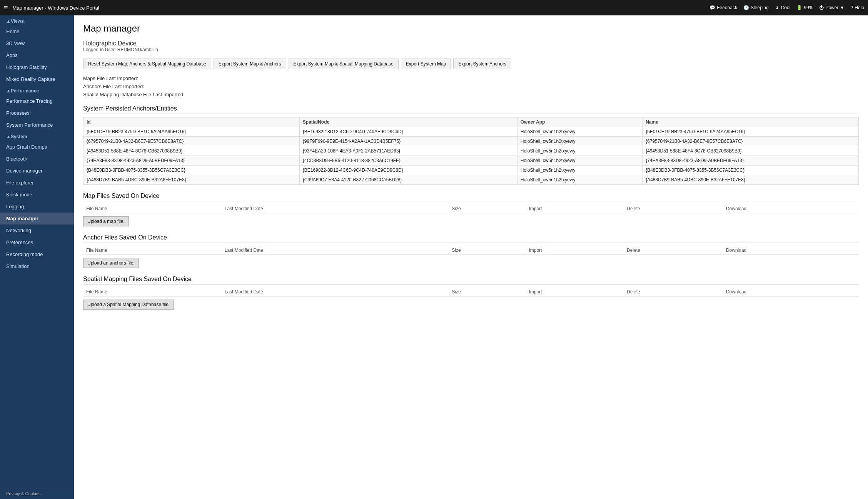  I want to click on reset-system-map-button: Reset System Map, Anchors & Spatial Mapp…, so click(147, 64).